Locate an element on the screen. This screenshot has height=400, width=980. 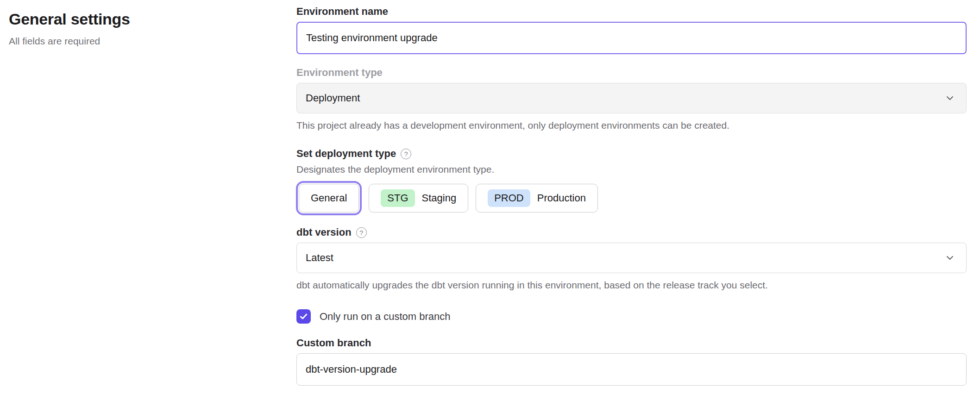
production-badge: PROD is located at coordinates (509, 198).